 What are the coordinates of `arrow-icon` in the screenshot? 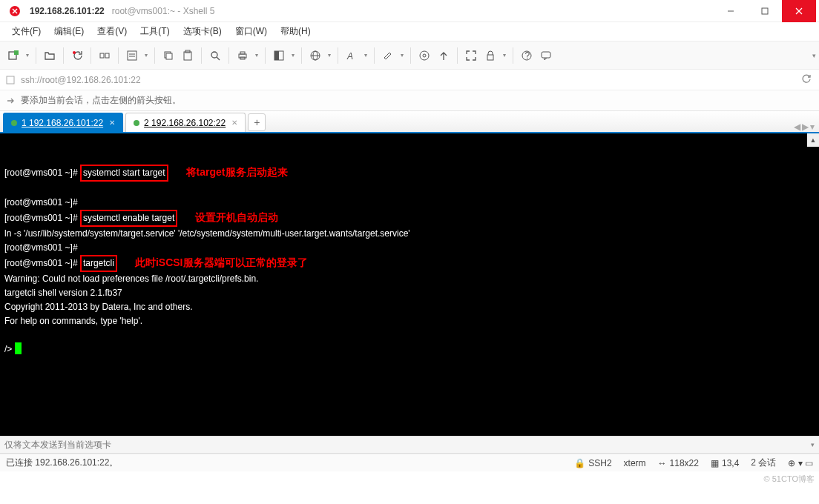 It's located at (10, 101).